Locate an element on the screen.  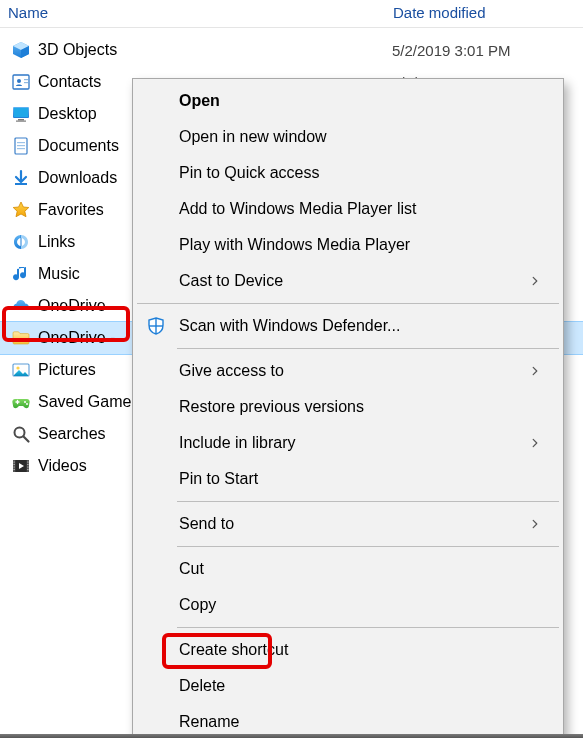
menu-pin-start: Pin to Start is located at coordinates (348, 479).